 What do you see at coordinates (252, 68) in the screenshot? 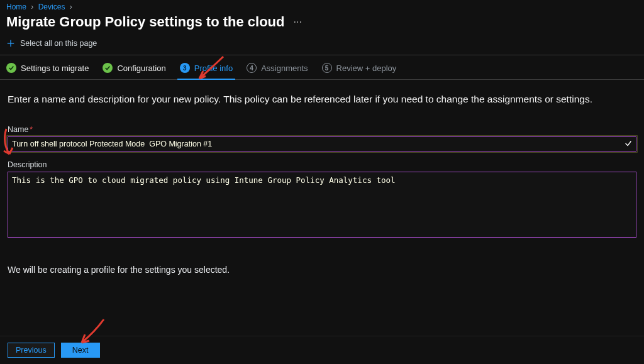
I see `step-number-icon: 4` at bounding box center [252, 68].